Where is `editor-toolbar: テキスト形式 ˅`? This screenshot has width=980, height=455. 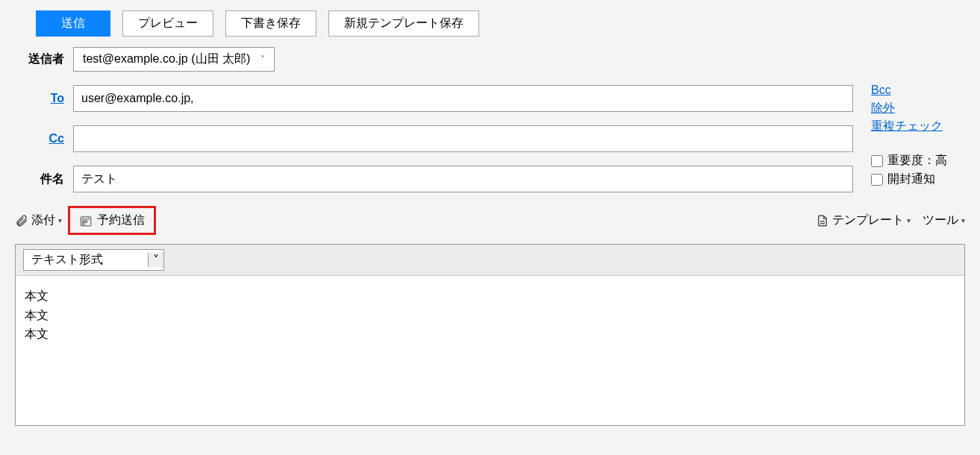
editor-toolbar: テキスト形式 ˅ is located at coordinates (490, 260).